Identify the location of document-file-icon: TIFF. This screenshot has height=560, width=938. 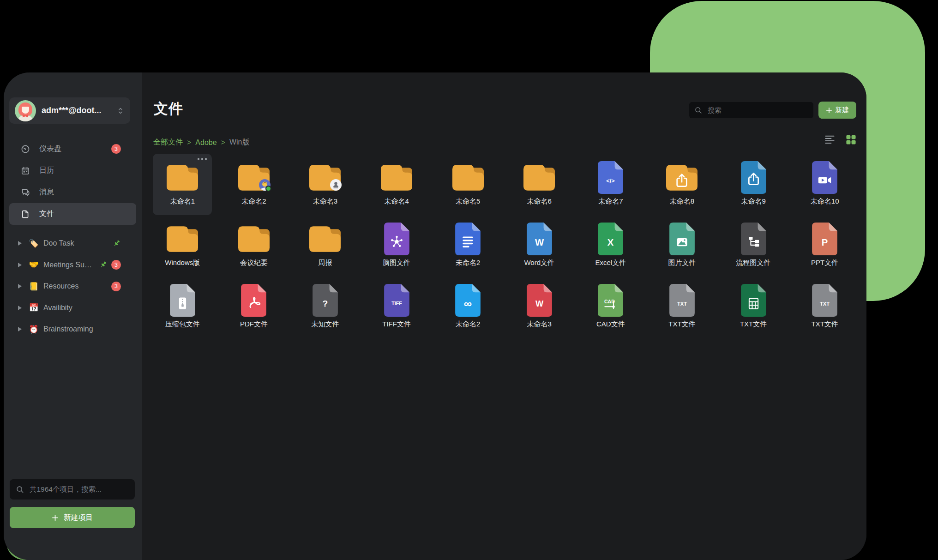
(397, 300).